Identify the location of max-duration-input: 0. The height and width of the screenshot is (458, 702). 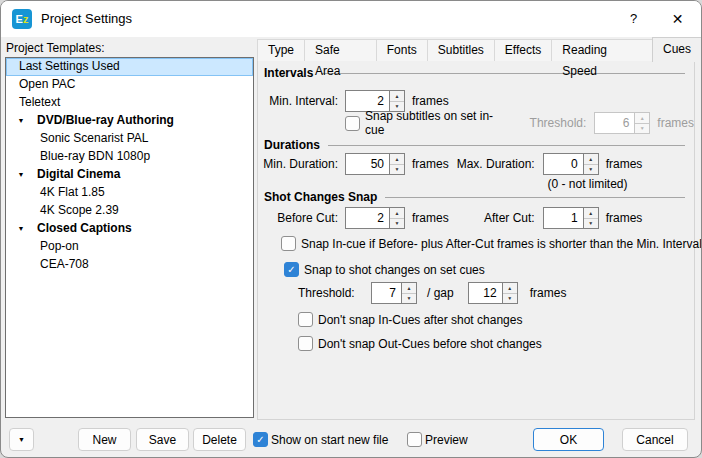
(563, 164).